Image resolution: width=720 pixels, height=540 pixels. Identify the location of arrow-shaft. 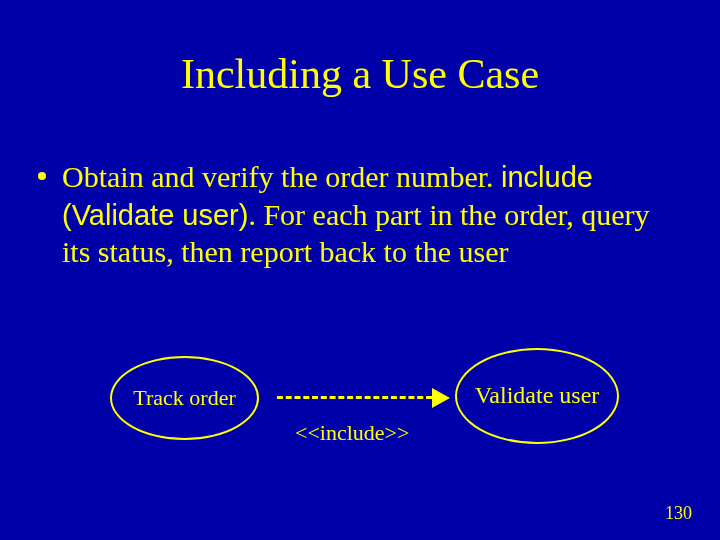
(354, 398).